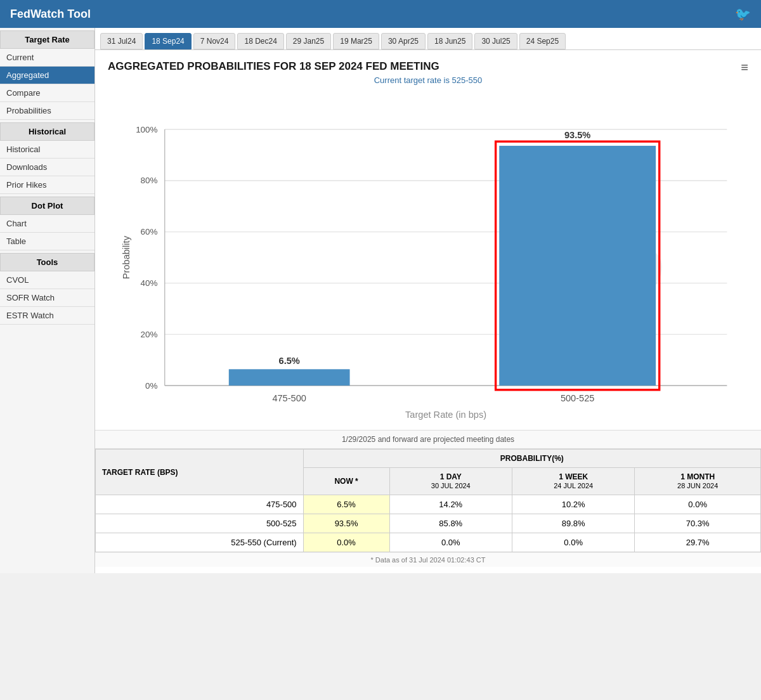 This screenshot has width=761, height=700. Describe the element at coordinates (531, 459) in the screenshot. I see `col-header-probability: PROBABILITY(%)` at that location.